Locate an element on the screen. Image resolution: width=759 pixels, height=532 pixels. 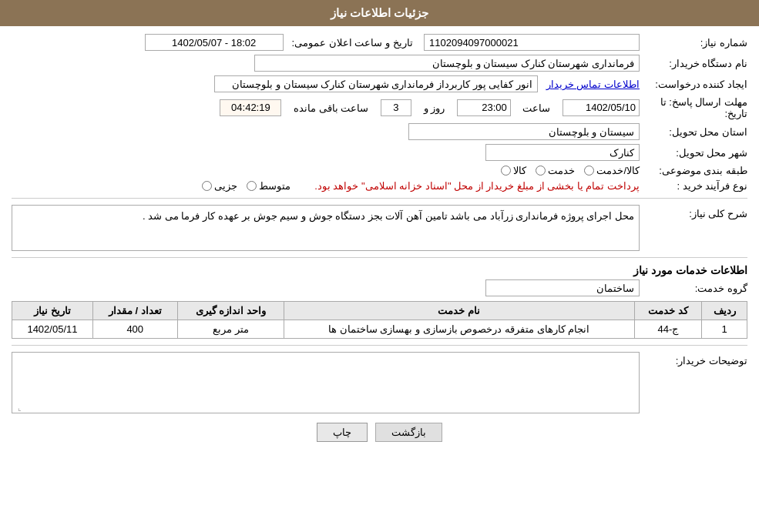
purchase-type-row: نوع فرآیند خرید : پرداخت تمام یا بخشی از… is located at coordinates (379, 186).